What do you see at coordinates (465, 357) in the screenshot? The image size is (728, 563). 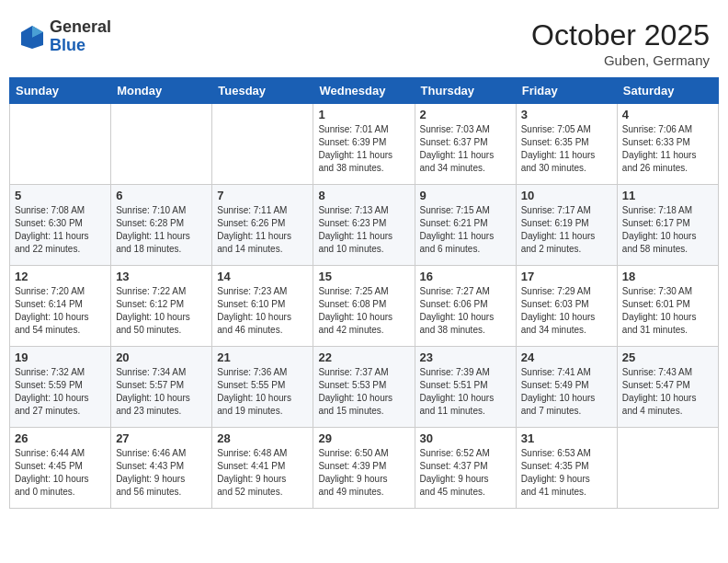 I see `day-number: 23` at bounding box center [465, 357].